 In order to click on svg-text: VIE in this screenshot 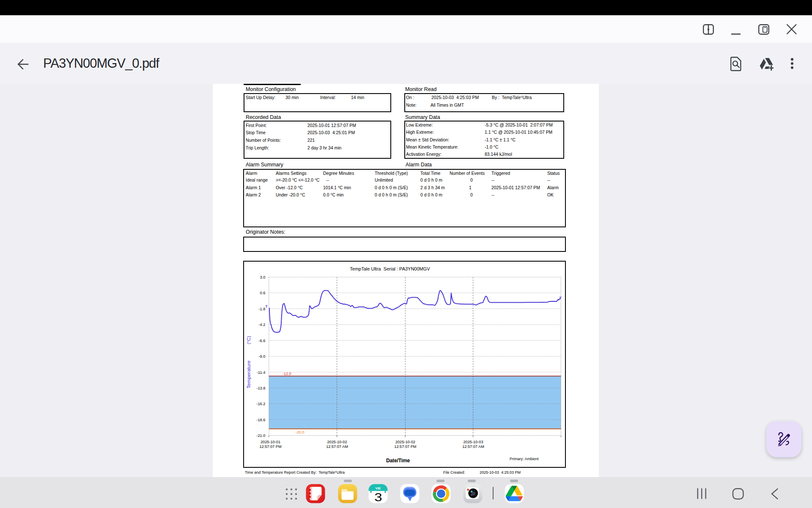, I will do `click(379, 488)`.